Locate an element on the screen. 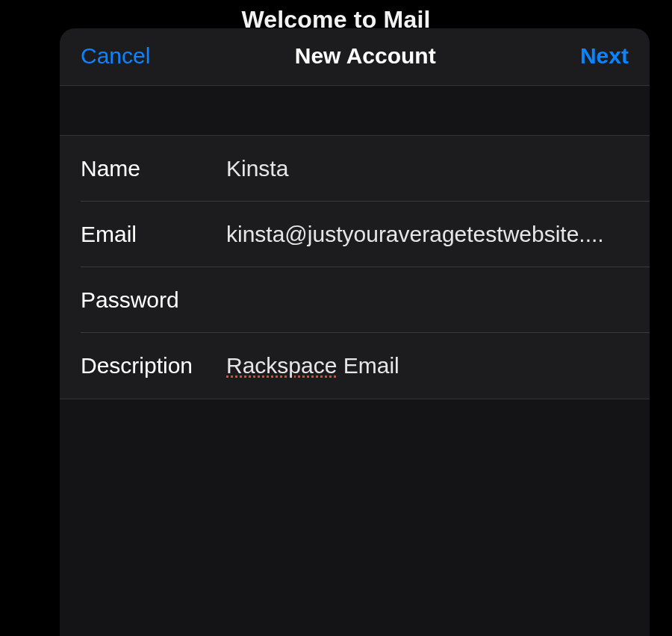  password-input is located at coordinates (427, 300).